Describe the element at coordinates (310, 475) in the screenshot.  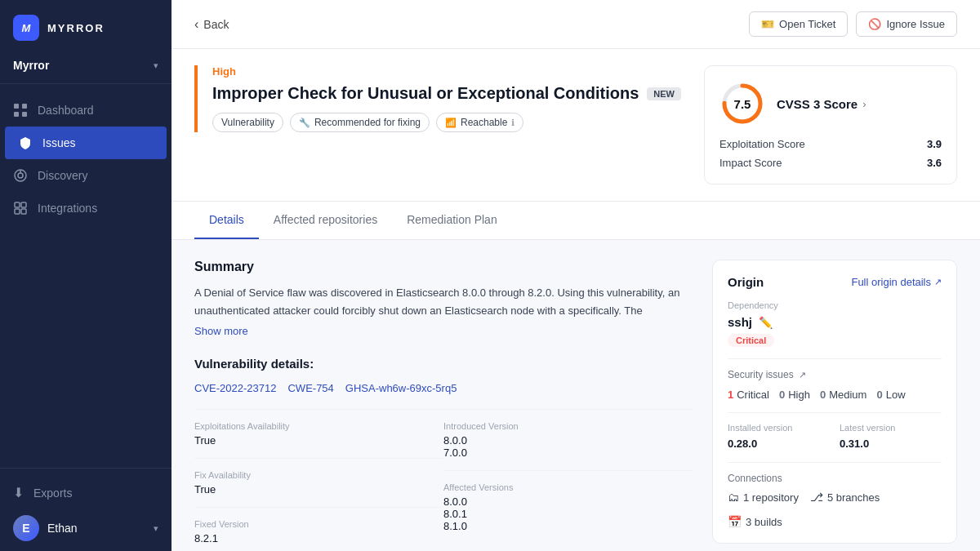
I see `fix-avail-label: Fix Availability` at that location.